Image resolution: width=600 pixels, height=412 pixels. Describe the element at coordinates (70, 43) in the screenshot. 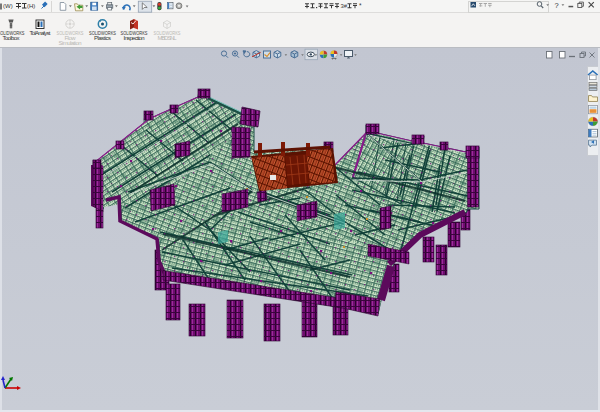

I see `svg-text: Simulation` at that location.